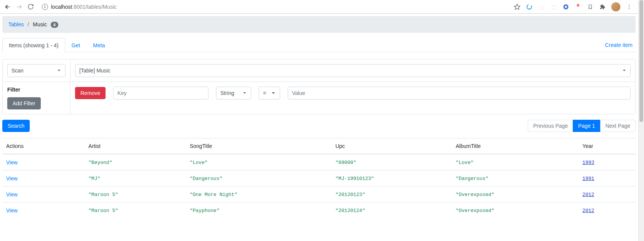 Image resolution: width=644 pixels, height=241 pixels. What do you see at coordinates (574, 7) in the screenshot?
I see `browser-actions: ◌ ▢ *` at bounding box center [574, 7].